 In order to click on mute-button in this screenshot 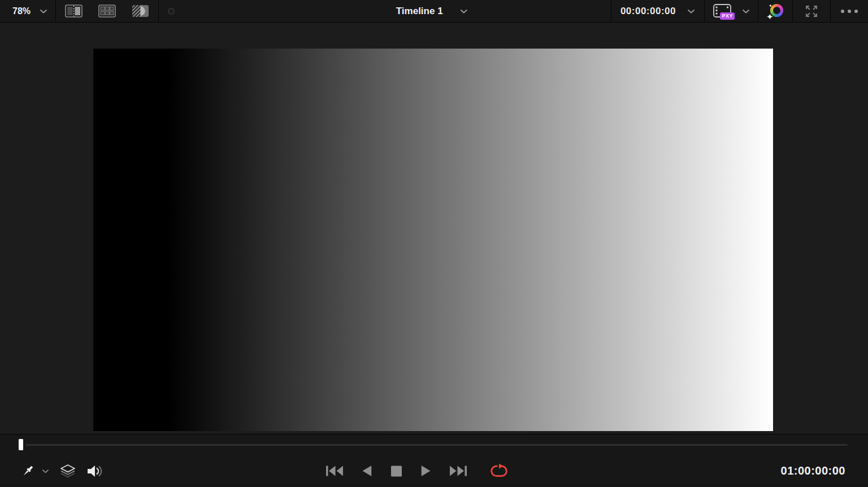, I will do `click(95, 471)`.